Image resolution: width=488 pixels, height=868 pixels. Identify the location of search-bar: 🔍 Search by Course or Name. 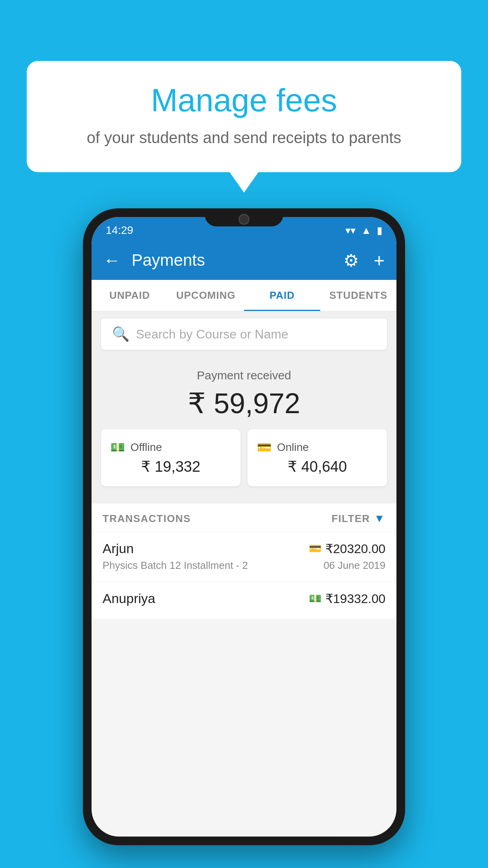
(244, 334).